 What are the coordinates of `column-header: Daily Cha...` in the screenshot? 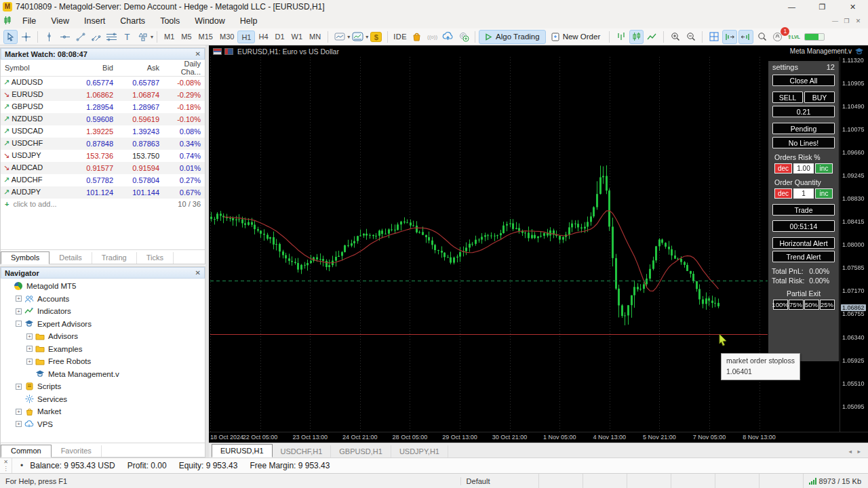 It's located at (184, 68).